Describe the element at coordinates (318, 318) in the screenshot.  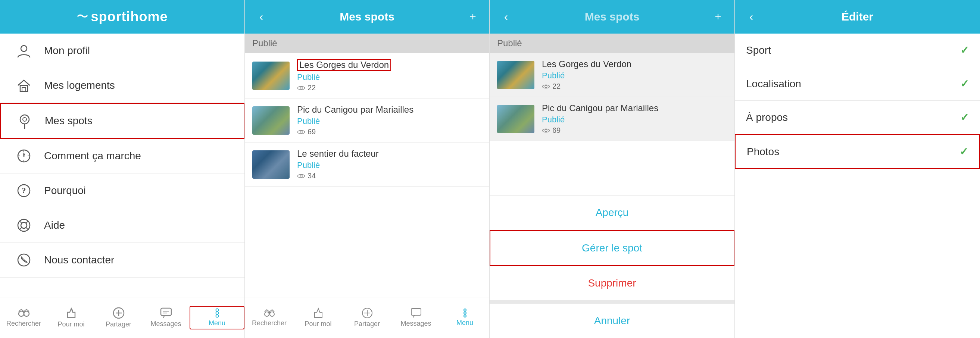
I see `tab-pourmoi-2: Pour moi` at that location.